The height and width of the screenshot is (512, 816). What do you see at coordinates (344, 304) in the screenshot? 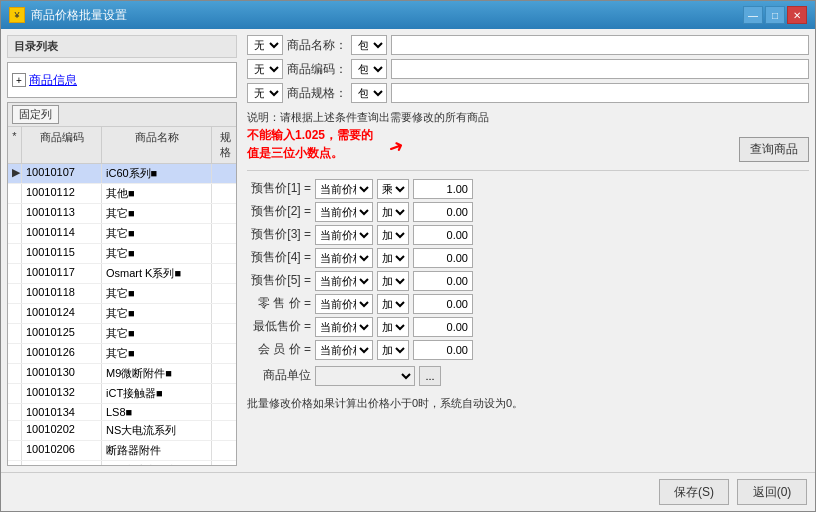
I see `price-retail-base: 当前价格` at bounding box center [344, 304].